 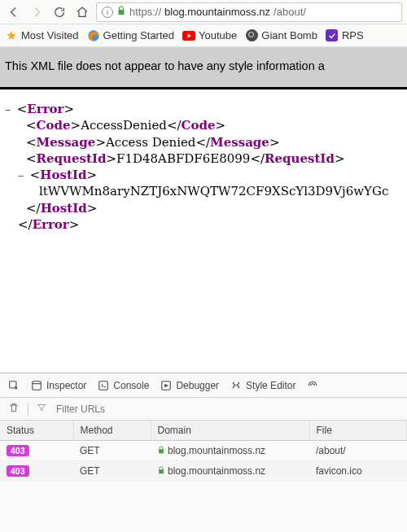 What do you see at coordinates (230, 431) in the screenshot?
I see `column-domain: Domain` at bounding box center [230, 431].